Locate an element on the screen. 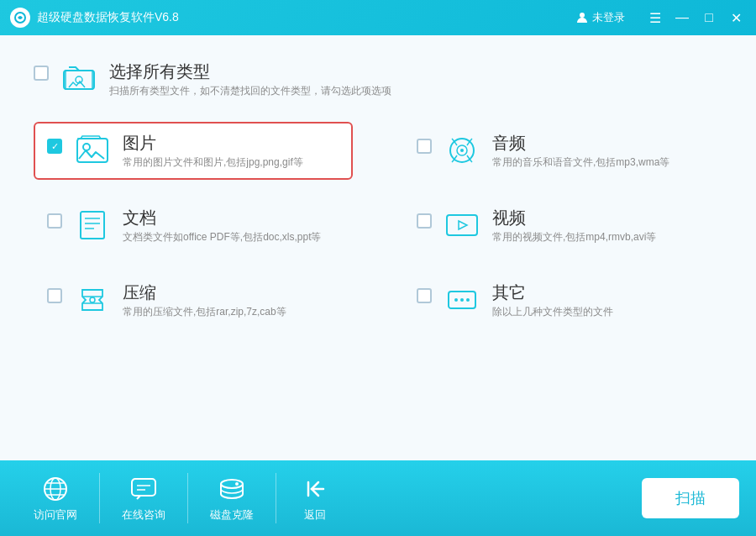  footer-consult-btn: 在线咨询 is located at coordinates (144, 498).